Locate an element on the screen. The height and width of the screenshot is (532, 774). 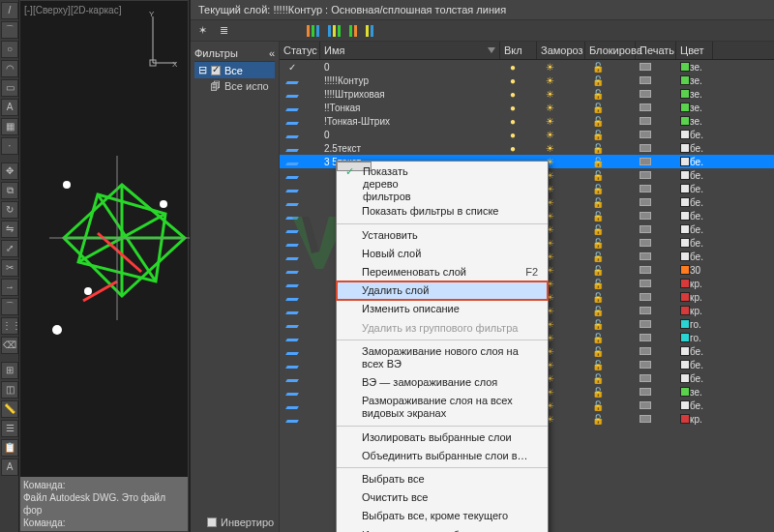
tool-text-icon: A is located at coordinates (10, 107).